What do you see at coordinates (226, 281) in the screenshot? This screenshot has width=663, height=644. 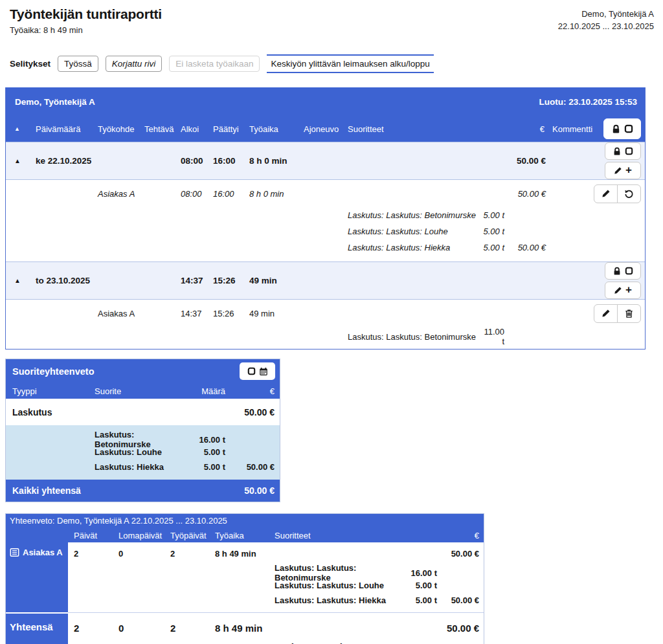 I see `day-end: 15:26` at bounding box center [226, 281].